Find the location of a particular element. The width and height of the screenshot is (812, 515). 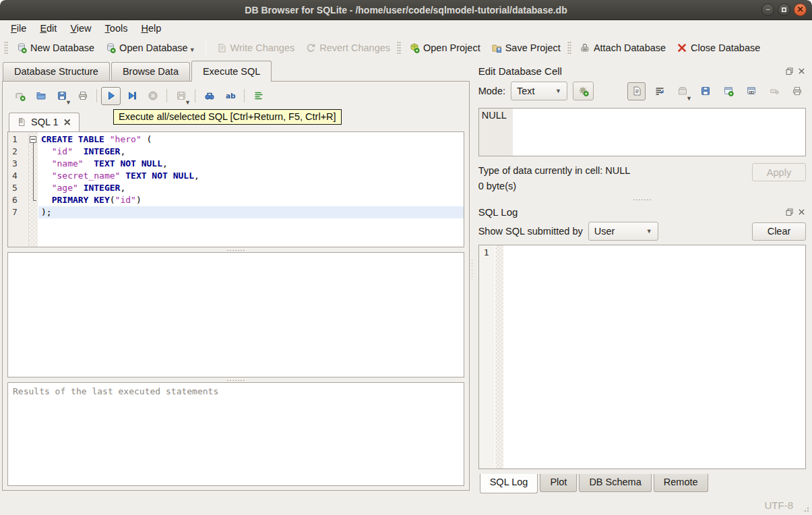

dock-tab-sql-log: SQL Log is located at coordinates (509, 484).